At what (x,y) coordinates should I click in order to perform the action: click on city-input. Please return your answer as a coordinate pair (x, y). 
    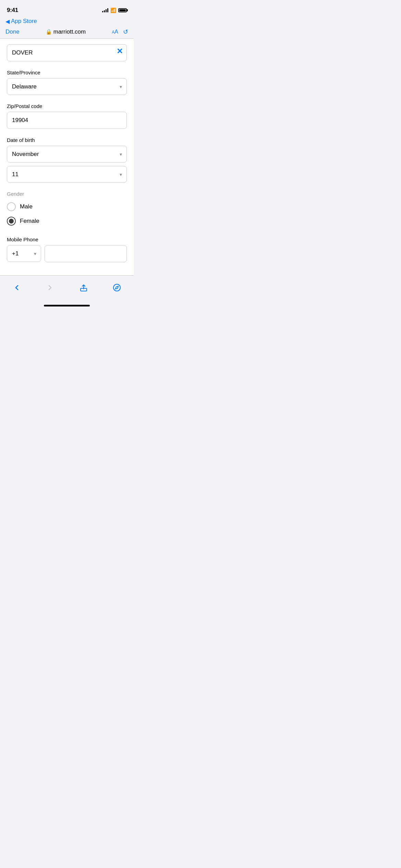
    Looking at the image, I should click on (67, 53).